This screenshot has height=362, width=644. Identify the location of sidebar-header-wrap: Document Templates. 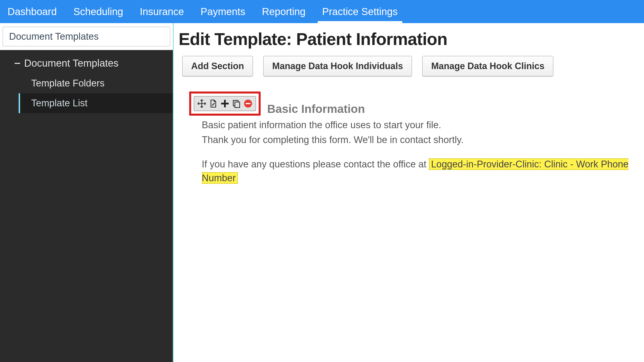
(87, 37).